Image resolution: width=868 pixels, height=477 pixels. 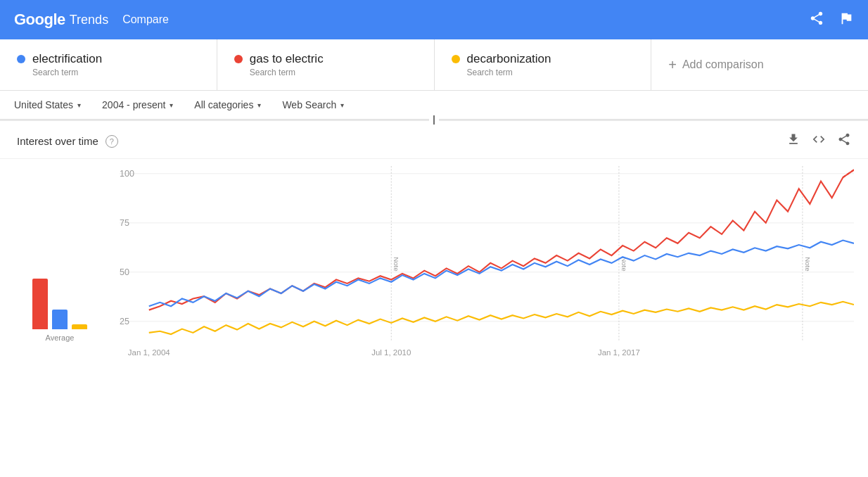 I want to click on electrification-info: electrification Search term, so click(x=68, y=65).